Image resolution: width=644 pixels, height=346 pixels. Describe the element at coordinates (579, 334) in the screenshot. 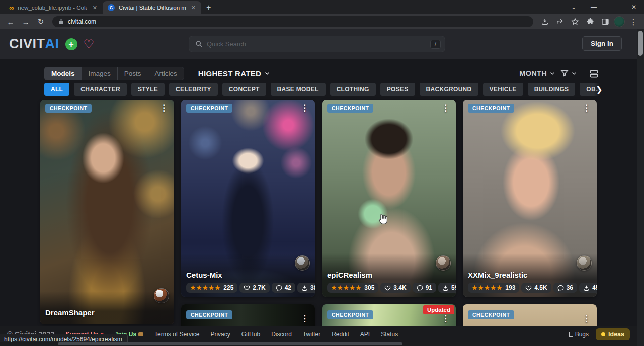

I see `bugs-button: Bugs` at that location.